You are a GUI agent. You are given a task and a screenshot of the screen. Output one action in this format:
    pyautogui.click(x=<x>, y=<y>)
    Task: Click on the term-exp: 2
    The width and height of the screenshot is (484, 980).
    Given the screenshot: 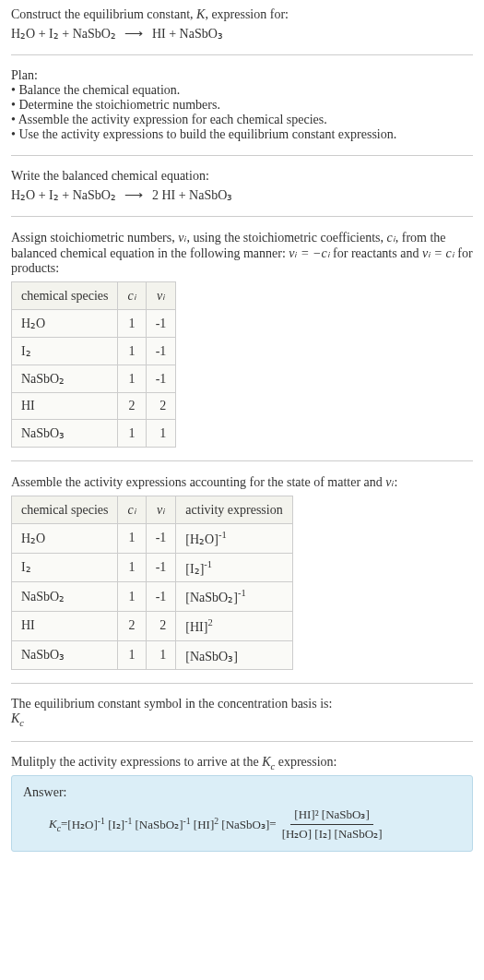 What is the action you would take?
    pyautogui.click(x=216, y=821)
    